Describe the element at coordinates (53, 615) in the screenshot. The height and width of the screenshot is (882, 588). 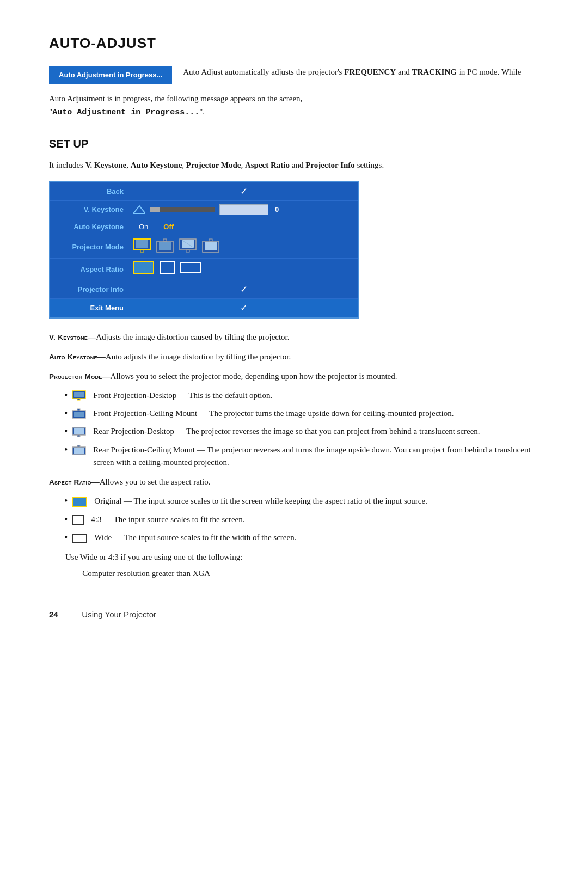
I see `page-number: 24` at that location.